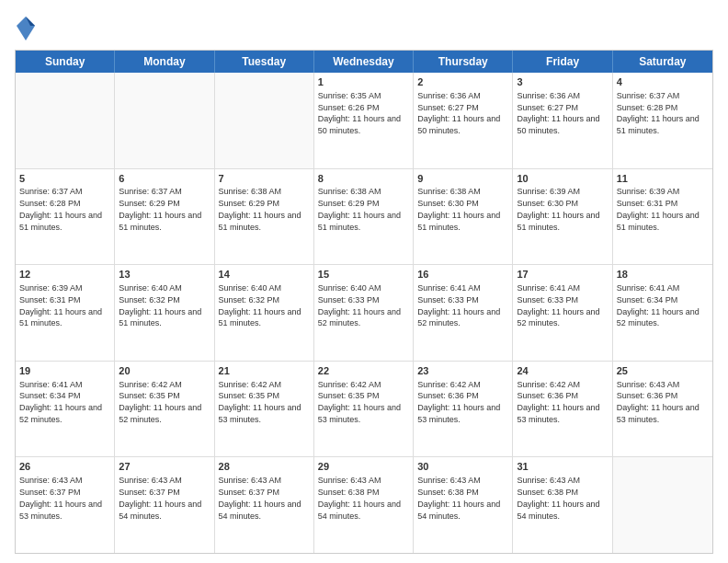 This screenshot has width=728, height=563. What do you see at coordinates (463, 274) in the screenshot?
I see `day-number: 16` at bounding box center [463, 274].